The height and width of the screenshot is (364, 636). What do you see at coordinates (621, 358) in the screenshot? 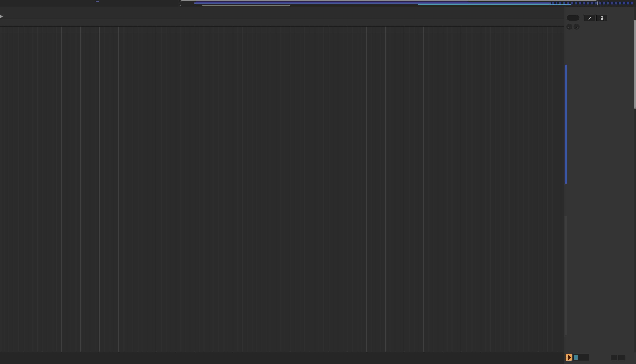
I see `zoom-width-button` at bounding box center [621, 358].